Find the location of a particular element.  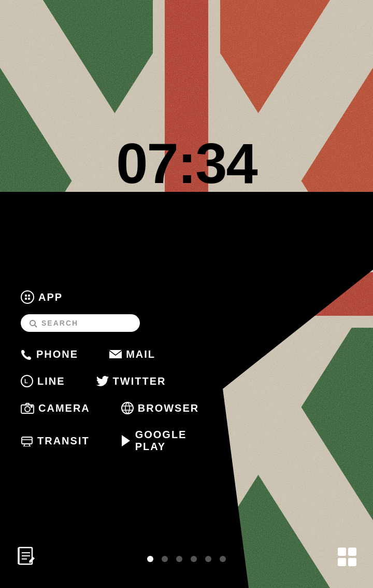

line-button: L LINE is located at coordinates (43, 381).